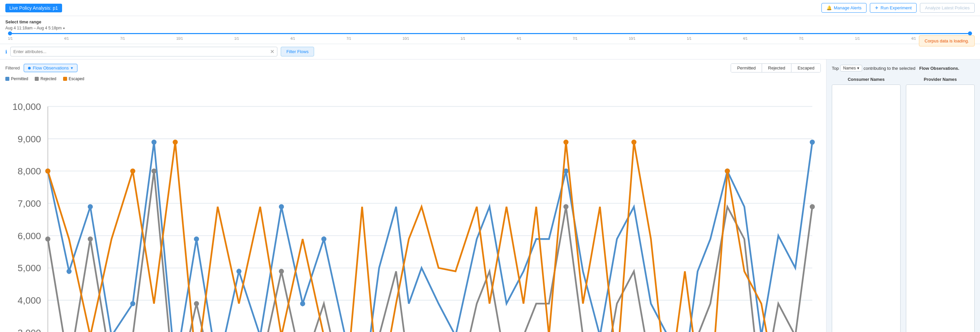  I want to click on experiment-icon: ✈, so click(877, 8).